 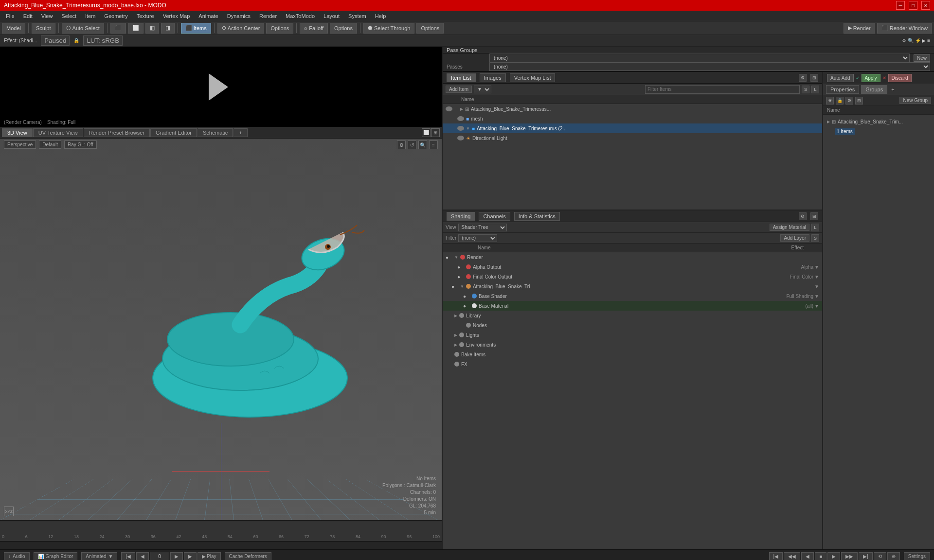 I want to click on passes-dropdown: (none), so click(x=710, y=67).